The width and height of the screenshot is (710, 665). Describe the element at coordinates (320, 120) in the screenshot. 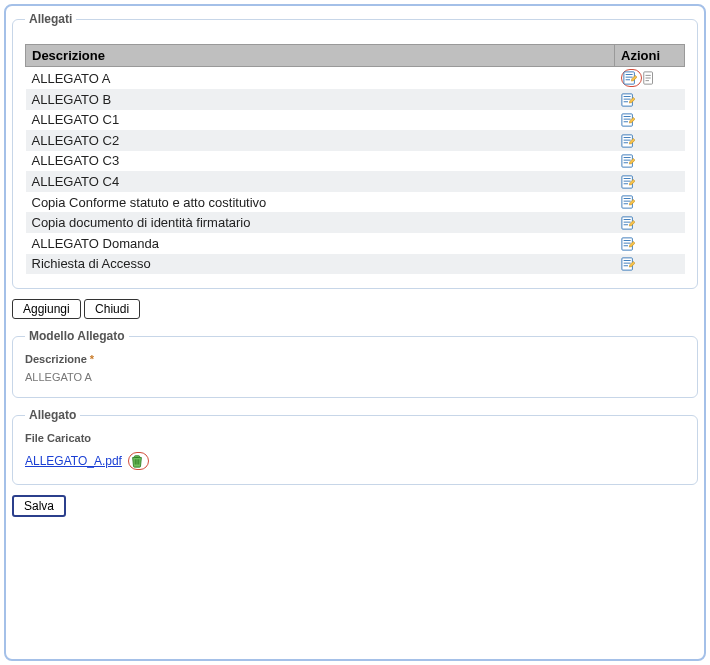

I see `cell-desc: ALLEGATO C1` at that location.